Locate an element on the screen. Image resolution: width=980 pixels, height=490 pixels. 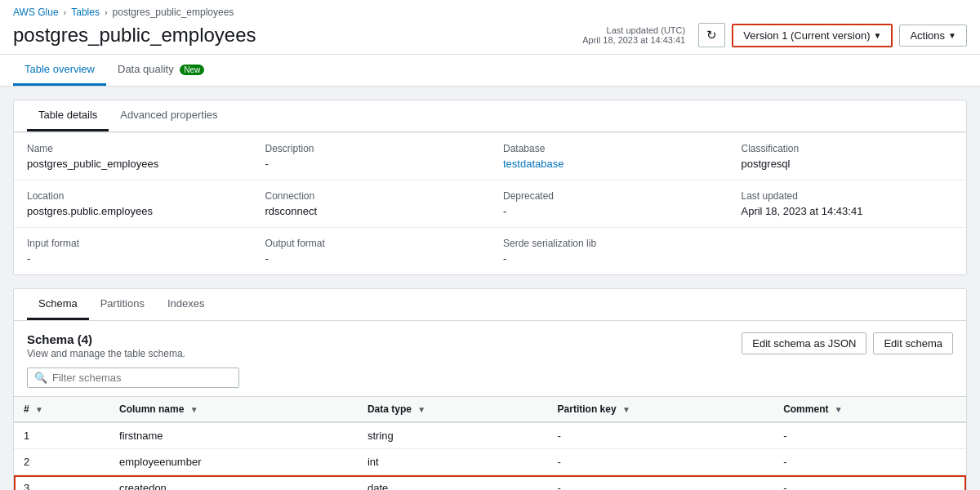
schema-table-body: 1 firstname string - - 2 employeenumber … is located at coordinates (490, 456).